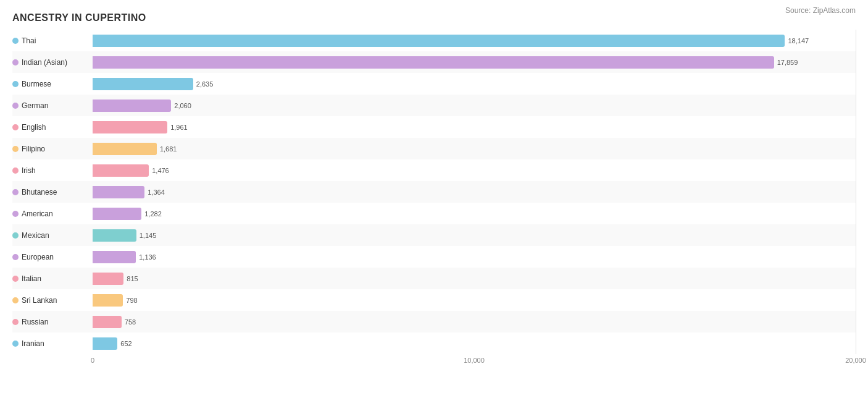 This screenshot has height=398, width=868. What do you see at coordinates (434, 62) in the screenshot?
I see `bar-row: Indian (Asian)17,859` at bounding box center [434, 62].